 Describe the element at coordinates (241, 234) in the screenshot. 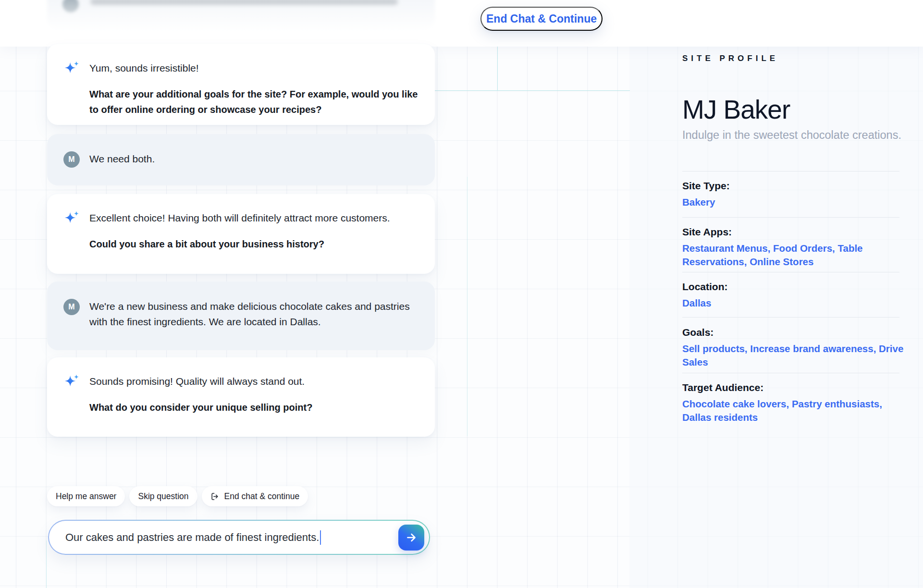

I see `ai-message: Excellent choice! Having both will defin…` at that location.